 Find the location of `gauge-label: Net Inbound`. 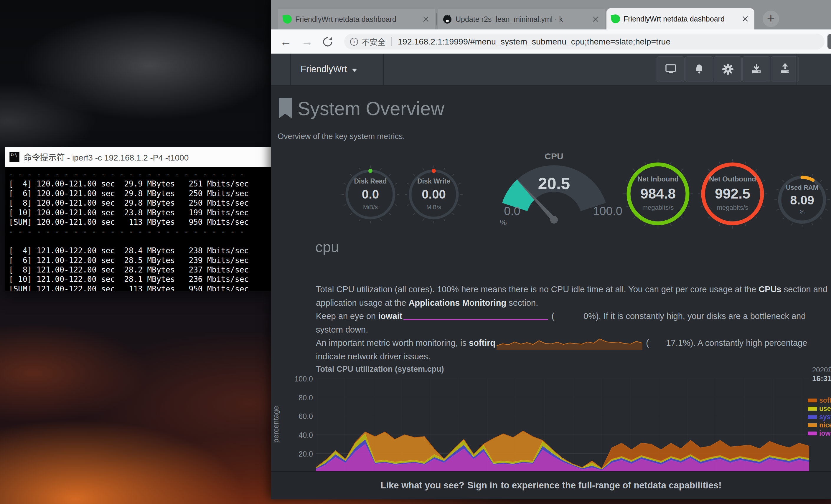

gauge-label: Net Inbound is located at coordinates (658, 179).